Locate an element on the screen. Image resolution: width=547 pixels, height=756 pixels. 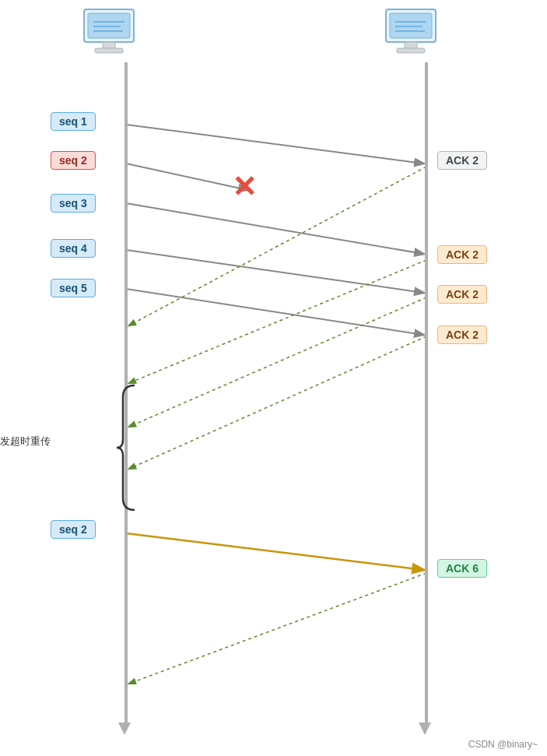
ack2-yellow1-label: ACK 2 is located at coordinates (462, 255).